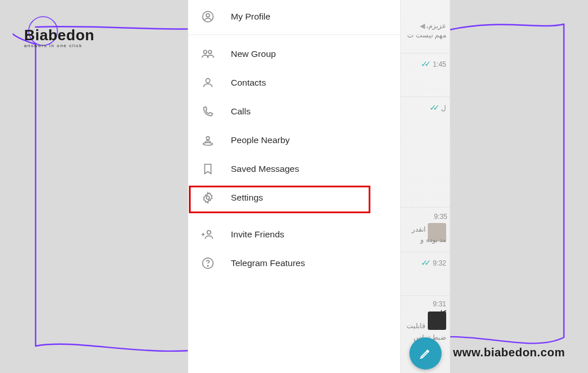 Image resolution: width=588 pixels, height=373 pixels. What do you see at coordinates (208, 263) in the screenshot?
I see `help-icon` at bounding box center [208, 263].